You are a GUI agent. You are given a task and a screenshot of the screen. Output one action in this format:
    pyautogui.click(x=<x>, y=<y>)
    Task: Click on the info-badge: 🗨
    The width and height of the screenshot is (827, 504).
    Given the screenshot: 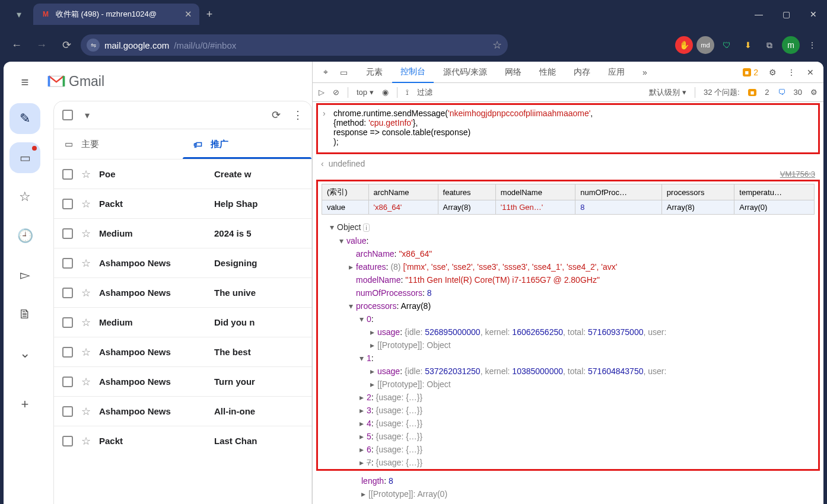 What is the action you would take?
    pyautogui.click(x=782, y=92)
    